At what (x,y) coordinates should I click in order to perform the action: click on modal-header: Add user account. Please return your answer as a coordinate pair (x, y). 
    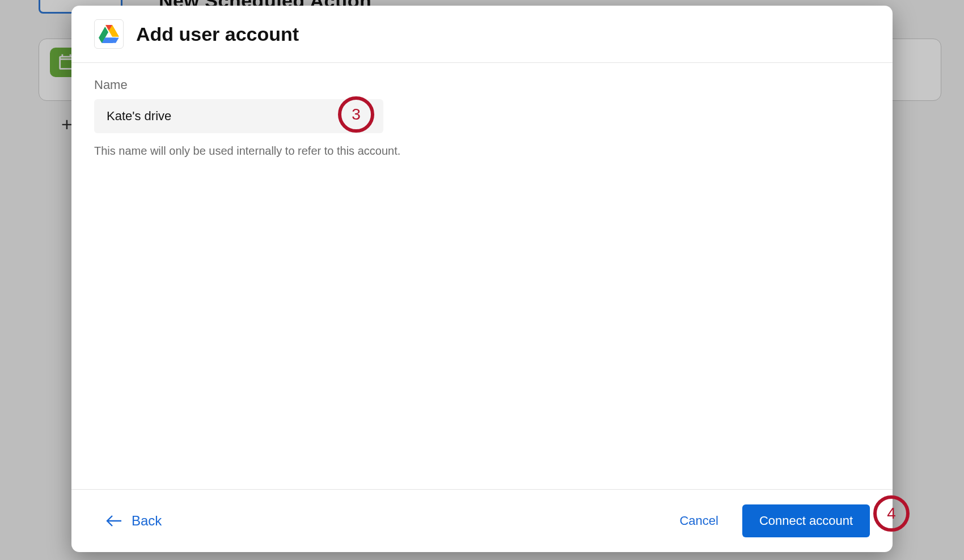
    Looking at the image, I should click on (482, 34).